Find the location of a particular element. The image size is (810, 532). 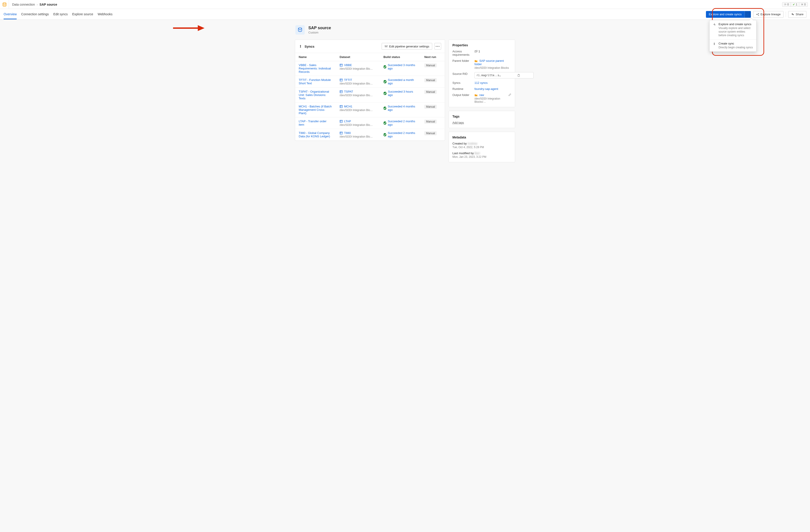

tags-heading: Tags is located at coordinates (482, 116).